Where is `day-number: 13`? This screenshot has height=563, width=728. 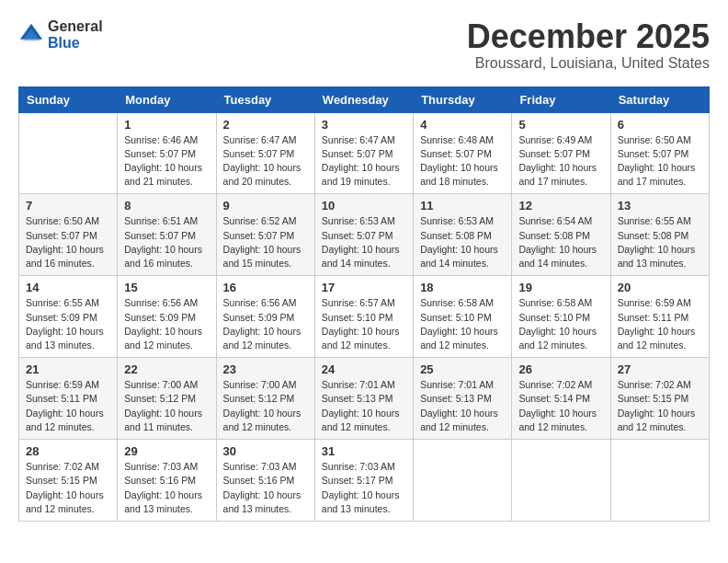 day-number: 13 is located at coordinates (660, 206).